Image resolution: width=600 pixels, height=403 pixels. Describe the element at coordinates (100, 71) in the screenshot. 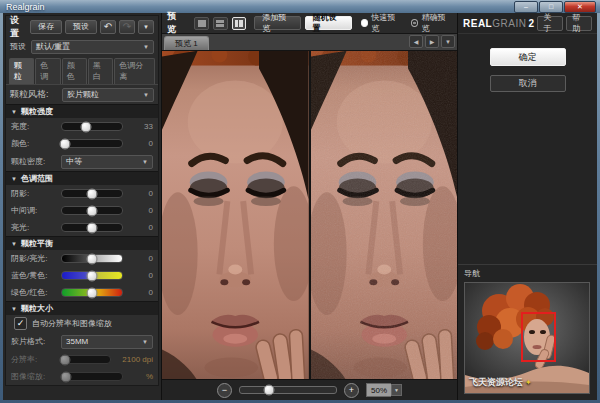

I see `tab-bw: 黑白` at that location.